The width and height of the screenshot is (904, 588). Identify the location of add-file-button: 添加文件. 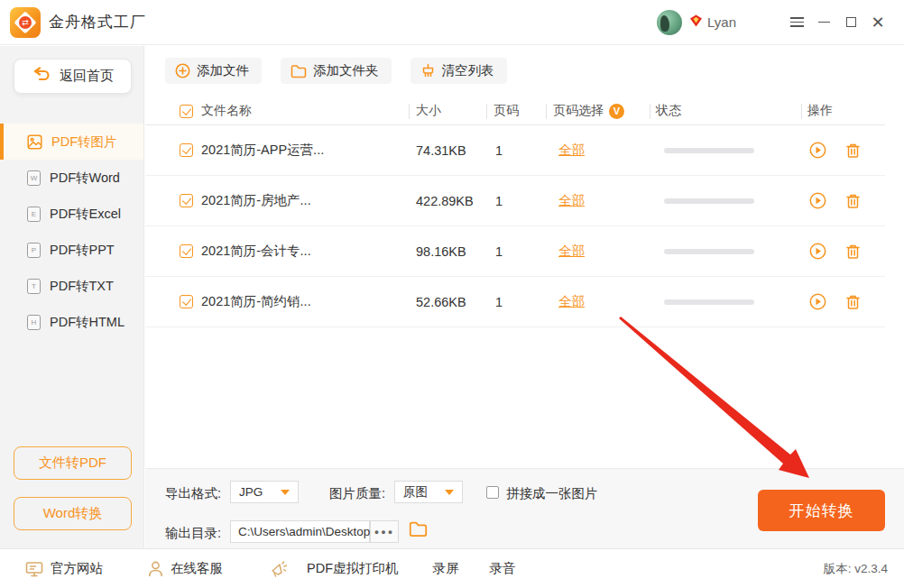
(213, 70).